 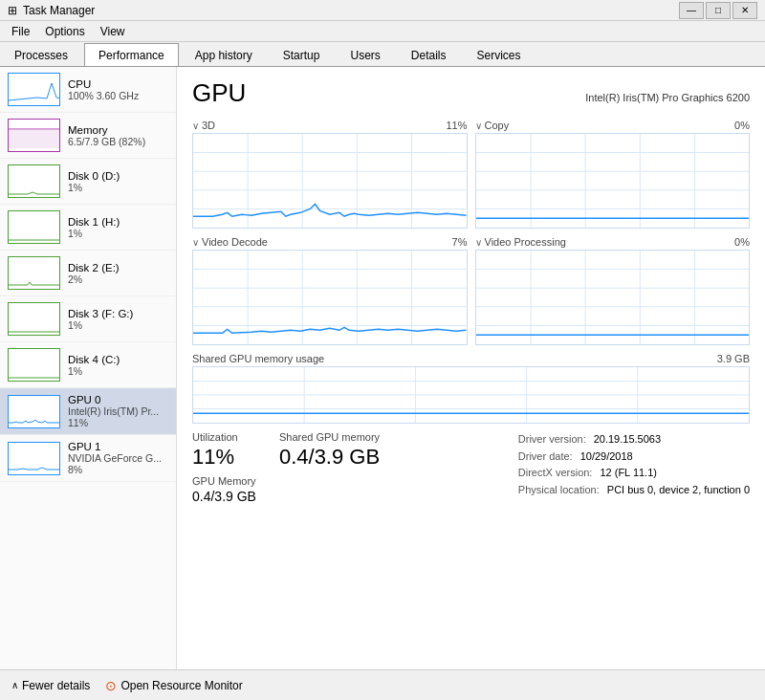 What do you see at coordinates (88, 182) in the screenshot?
I see `sidebar-item-disk0: Disk 0 (D:) 1%` at bounding box center [88, 182].